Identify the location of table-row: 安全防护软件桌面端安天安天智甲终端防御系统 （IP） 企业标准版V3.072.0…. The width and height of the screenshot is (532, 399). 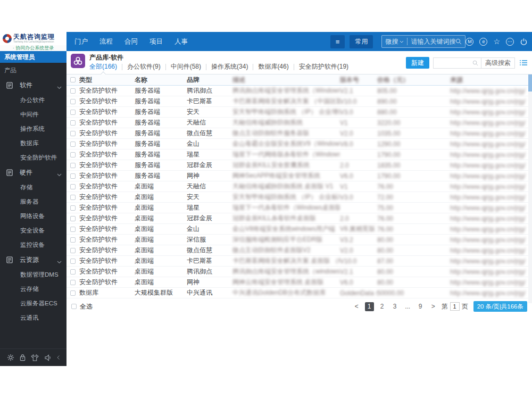
(299, 197).